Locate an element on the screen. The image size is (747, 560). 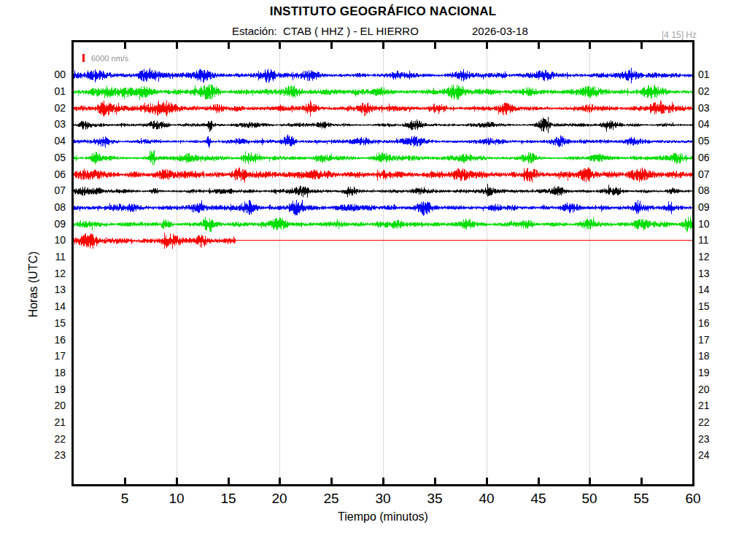
amplitude-scale-legend: 6000 nm/s is located at coordinates (105, 58).